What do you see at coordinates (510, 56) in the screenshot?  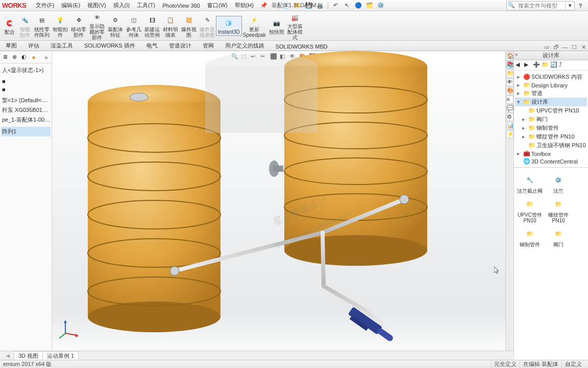 I see `taskpane-home-icon: 🏠` at bounding box center [510, 56].